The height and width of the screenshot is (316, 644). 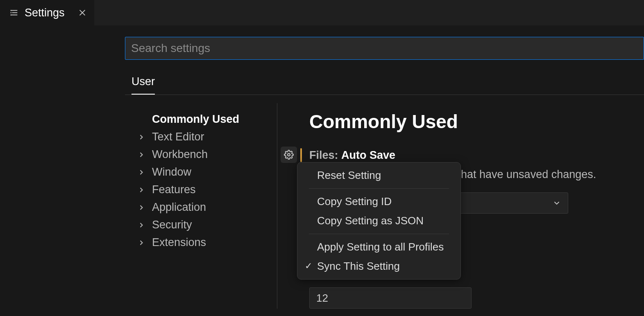 I want to click on close-icon, so click(x=82, y=13).